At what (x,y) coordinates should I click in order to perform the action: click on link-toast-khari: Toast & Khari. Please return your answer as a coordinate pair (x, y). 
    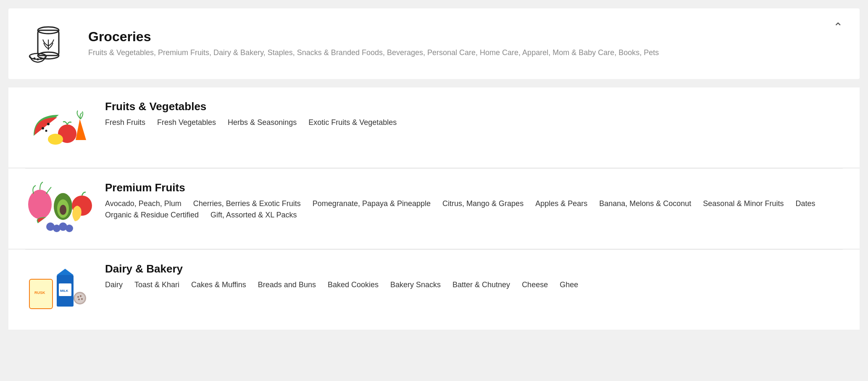
    Looking at the image, I should click on (163, 285).